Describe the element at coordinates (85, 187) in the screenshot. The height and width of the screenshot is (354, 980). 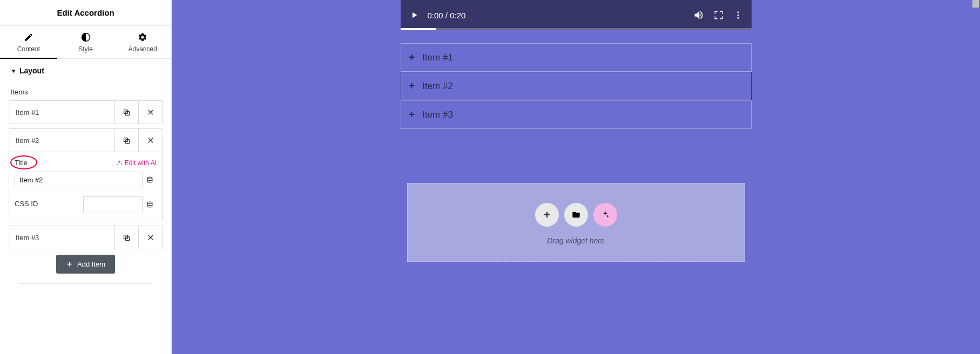
I see `item-expanded-panel: Title Edit with AI CSS ID` at that location.